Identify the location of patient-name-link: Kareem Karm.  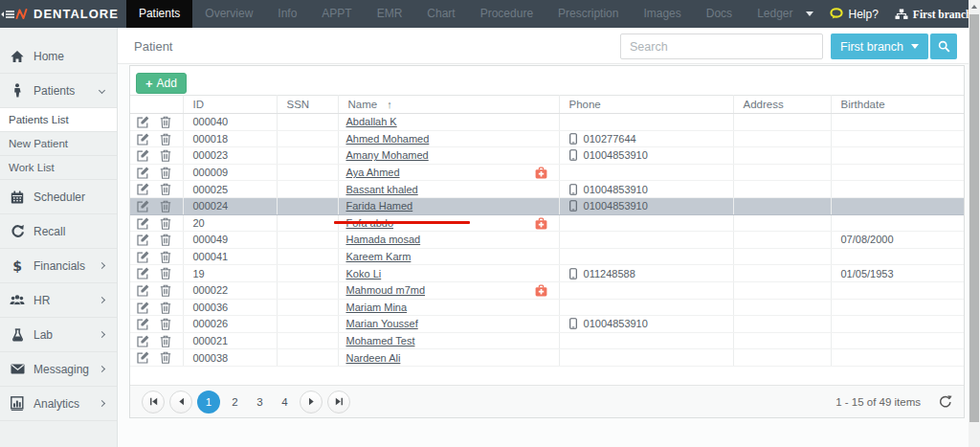
(379, 257).